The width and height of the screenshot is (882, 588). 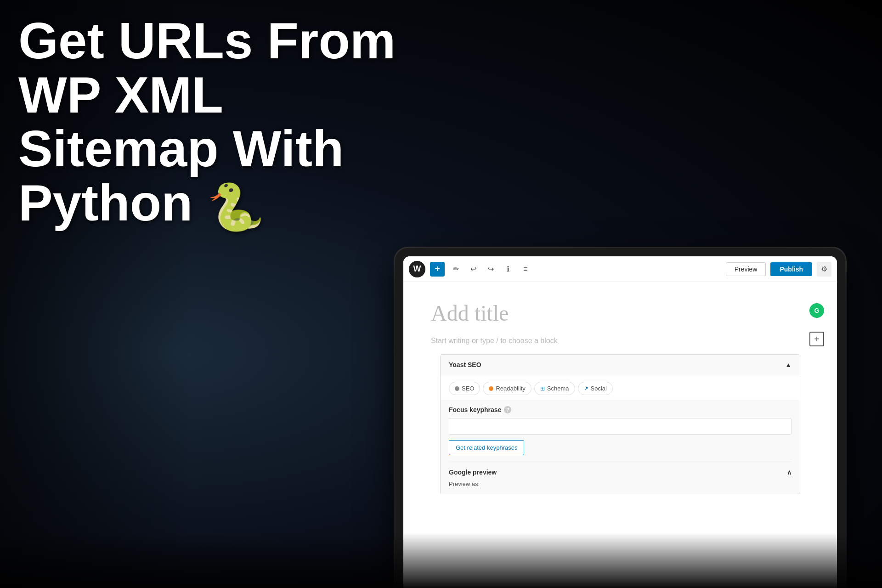 I want to click on settings-button: ⚙, so click(x=824, y=269).